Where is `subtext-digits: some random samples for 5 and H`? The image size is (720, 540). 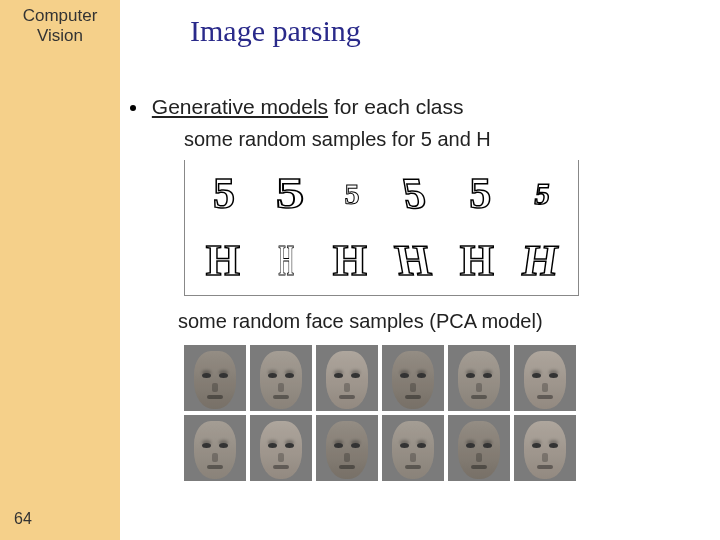 subtext-digits: some random samples for 5 and H is located at coordinates (338, 140).